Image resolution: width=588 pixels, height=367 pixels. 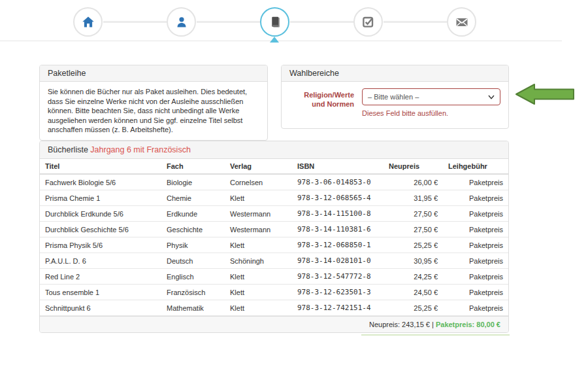 I want to click on cell-isbn: 978-3-06-014853-0, so click(x=338, y=182).